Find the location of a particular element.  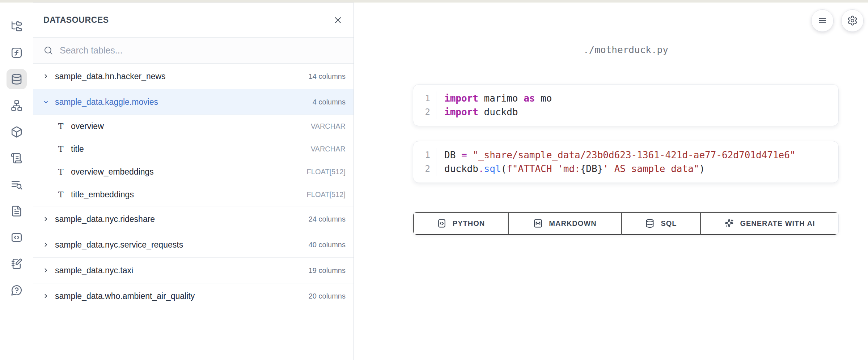

add-cell-python-button: PYTHON is located at coordinates (461, 223).